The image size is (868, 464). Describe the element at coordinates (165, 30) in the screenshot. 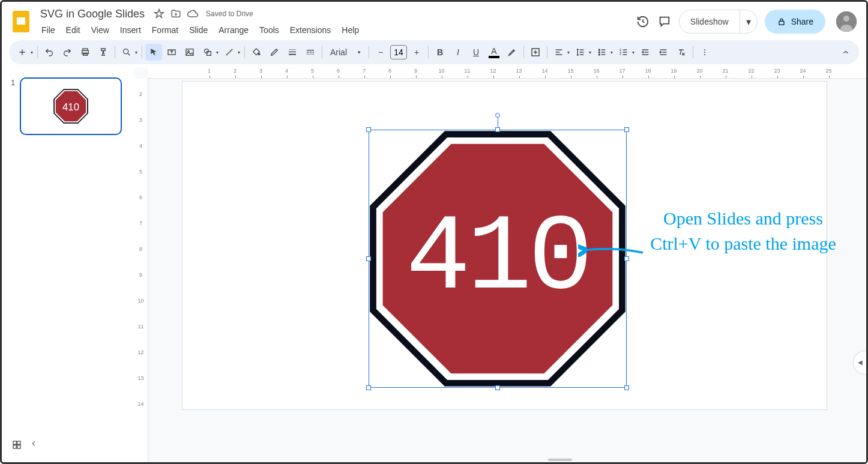

I see `menu-format: Format` at that location.